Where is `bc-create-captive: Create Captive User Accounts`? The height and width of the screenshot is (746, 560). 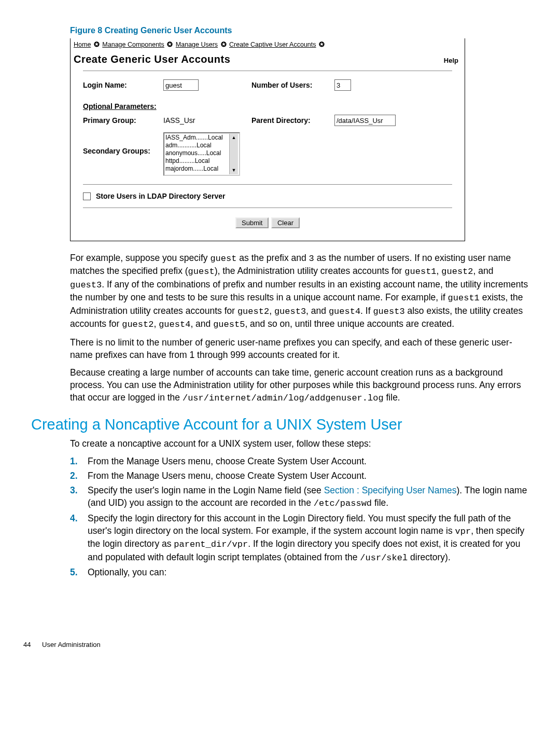
bc-create-captive: Create Captive User Accounts is located at coordinates (273, 45).